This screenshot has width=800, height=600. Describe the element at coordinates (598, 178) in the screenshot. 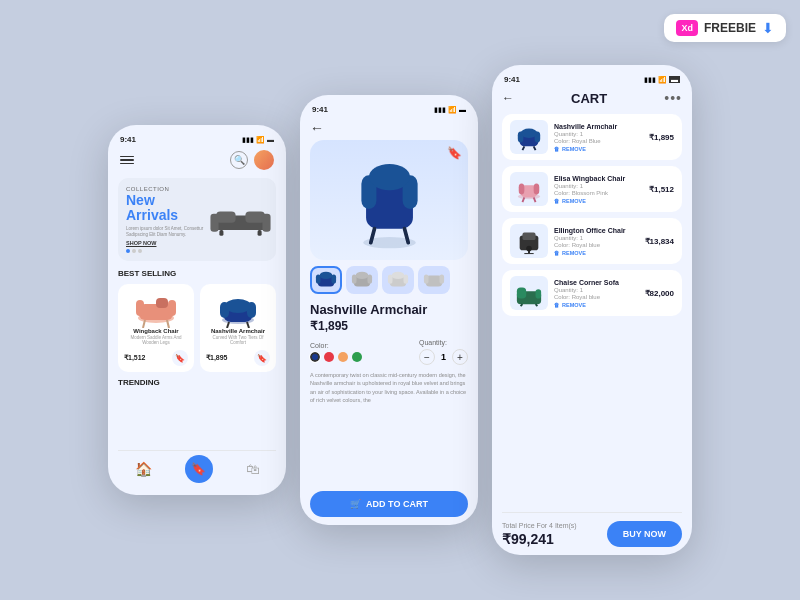

I see `cart-item-2-name: Elisa Wingback Chair` at that location.